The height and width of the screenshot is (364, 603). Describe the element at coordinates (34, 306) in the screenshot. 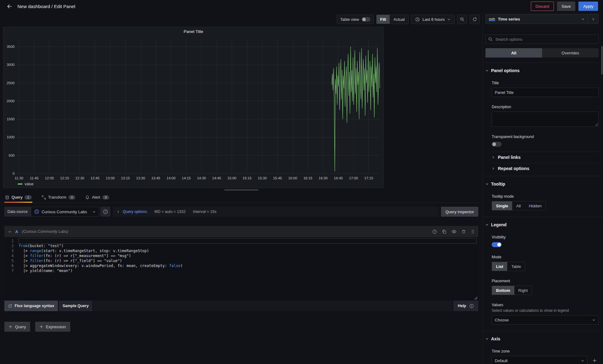

I see `flux-syntax-label: Flux language syntax` at that location.